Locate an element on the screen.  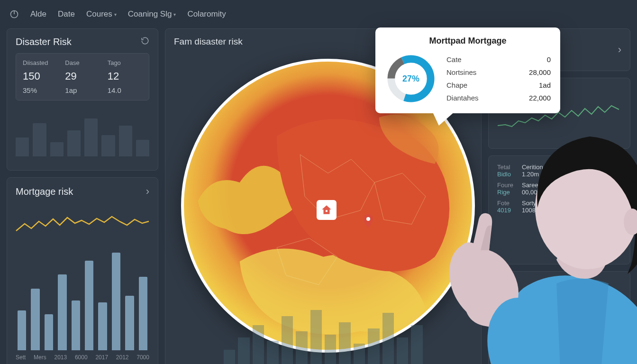
stat-label: Dase is located at coordinates (82, 63).